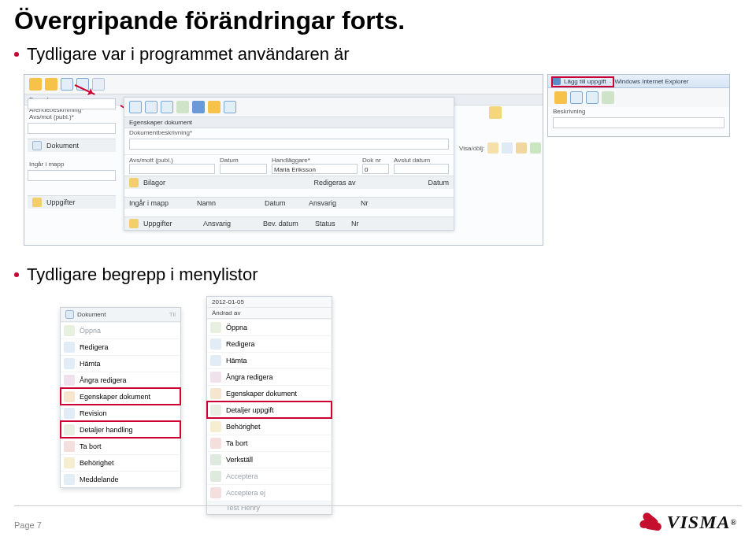 The height and width of the screenshot is (544, 756). Describe the element at coordinates (216, 361) in the screenshot. I see `down-icon` at that location.